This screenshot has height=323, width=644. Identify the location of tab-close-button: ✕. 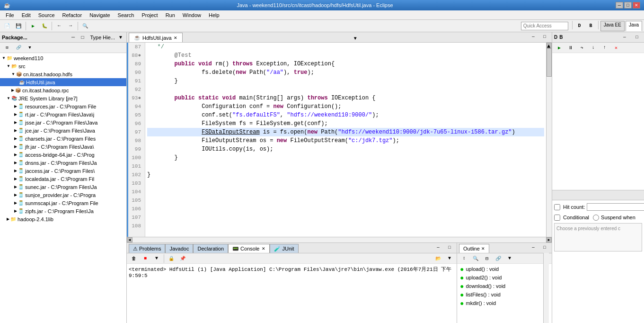
(176, 38).